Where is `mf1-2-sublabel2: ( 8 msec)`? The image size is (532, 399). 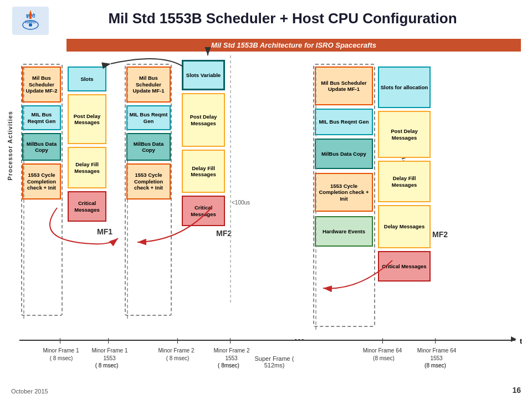
mf1-2-sublabel2: ( 8 msec) is located at coordinates (106, 366).